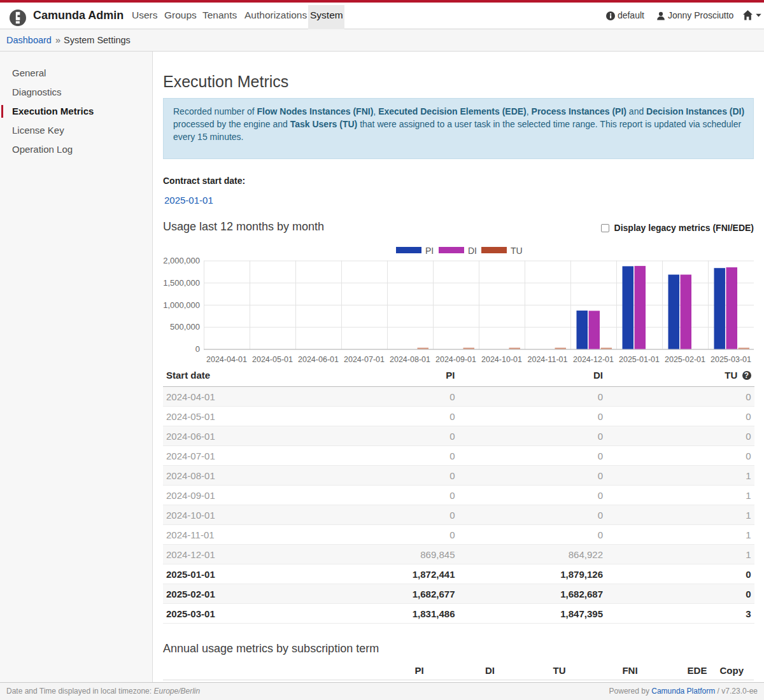  Describe the element at coordinates (318, 360) in the screenshot. I see `svg-text: 2024-06-01` at that location.